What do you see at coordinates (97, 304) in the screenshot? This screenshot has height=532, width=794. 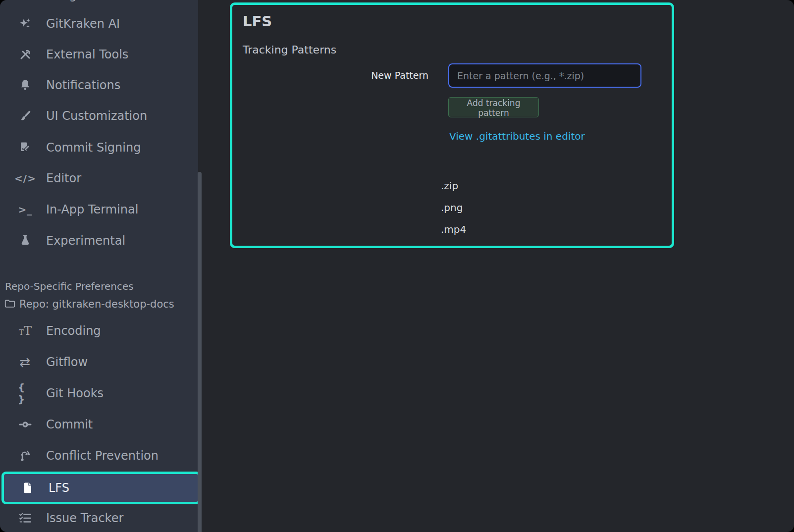 I see `repo-name-label: Repo: gitkraken-desktop-docs` at bounding box center [97, 304].